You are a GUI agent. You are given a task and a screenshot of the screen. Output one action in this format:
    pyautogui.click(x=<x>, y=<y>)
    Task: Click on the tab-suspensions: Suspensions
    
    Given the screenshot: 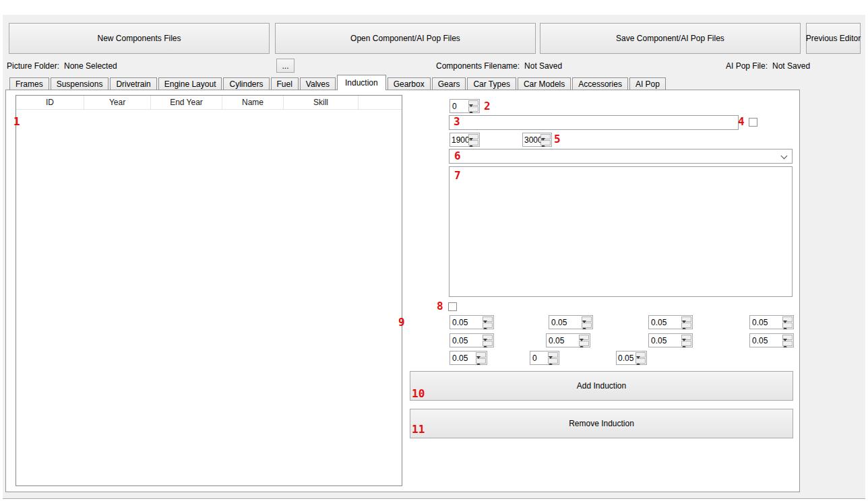 What is the action you would take?
    pyautogui.click(x=80, y=83)
    